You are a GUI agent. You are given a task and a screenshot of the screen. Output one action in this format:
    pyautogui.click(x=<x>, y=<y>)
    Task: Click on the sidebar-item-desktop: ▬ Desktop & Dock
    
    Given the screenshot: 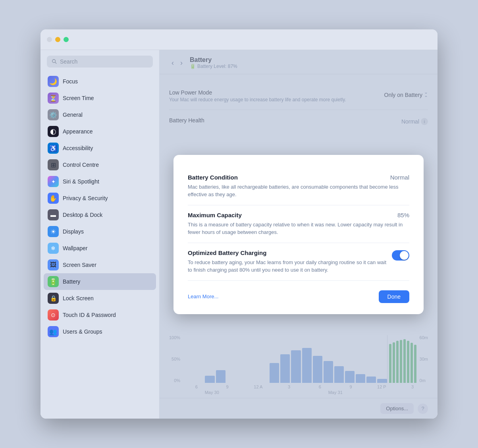 What is the action you would take?
    pyautogui.click(x=100, y=215)
    